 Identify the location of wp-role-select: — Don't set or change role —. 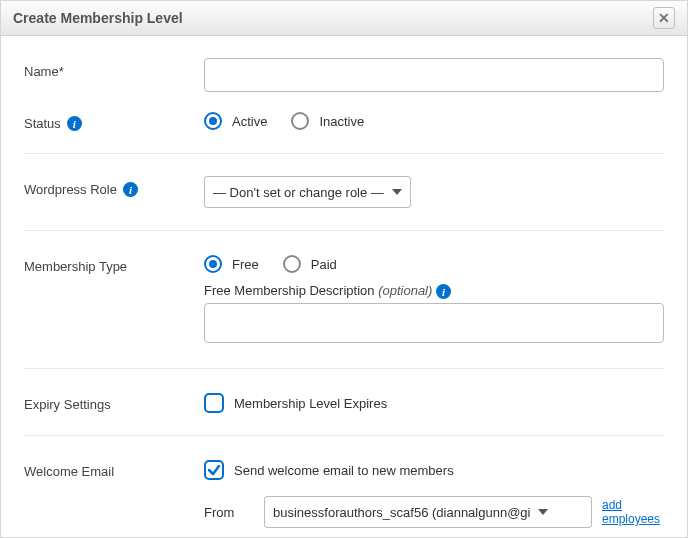
(308, 192).